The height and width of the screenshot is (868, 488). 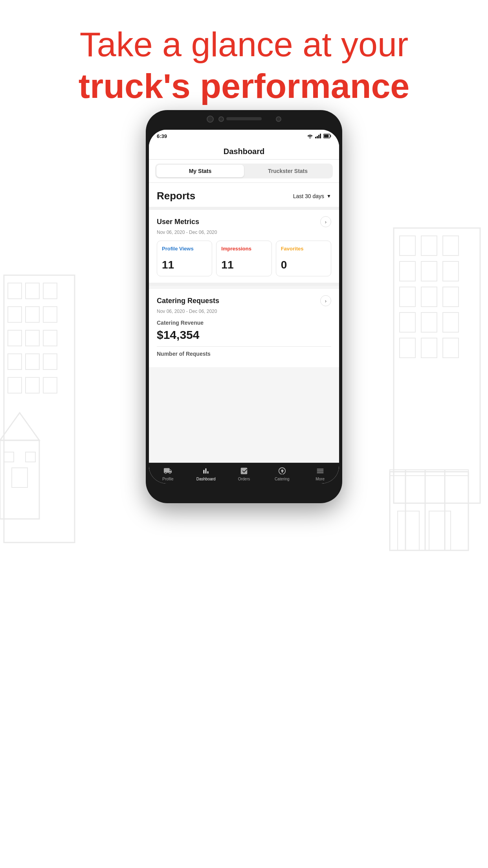 I want to click on period-selector: Last 30 days ▼, so click(x=312, y=196).